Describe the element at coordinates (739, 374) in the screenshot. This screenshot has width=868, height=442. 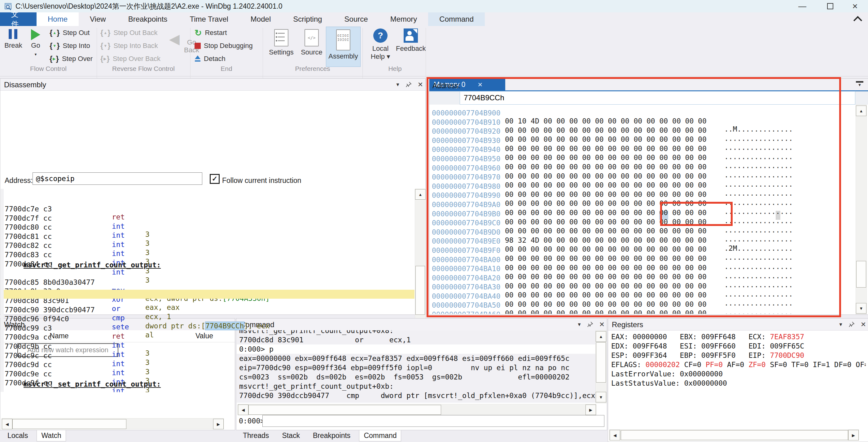
I see `last-error-row: LastErrorValue: 0x00000000` at that location.